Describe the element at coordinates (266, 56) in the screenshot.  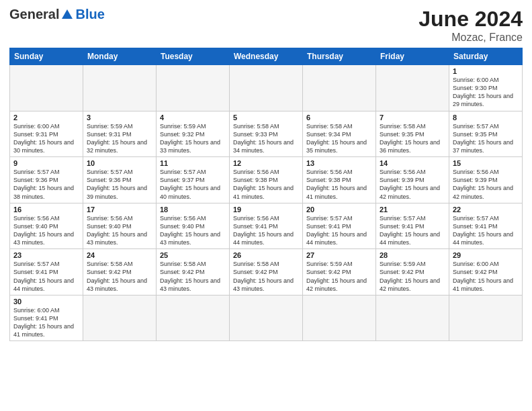
I see `col-wednesday: Wednesday` at that location.